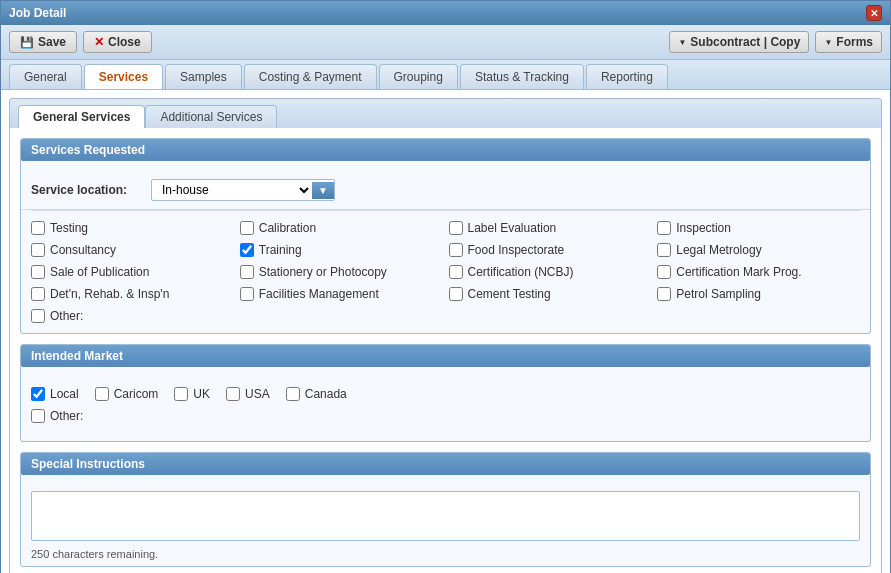 The width and height of the screenshot is (891, 573). What do you see at coordinates (316, 394) in the screenshot?
I see `checkbox-canada: Canada` at bounding box center [316, 394].